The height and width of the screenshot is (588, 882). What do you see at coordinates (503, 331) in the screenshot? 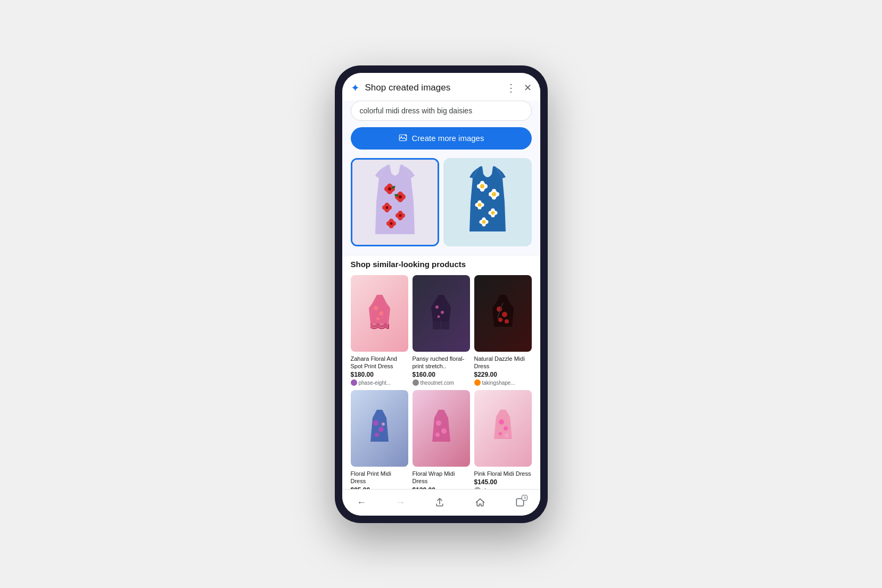
I see `product-card-3: Natural Dazzle Midi Dress $229.00 taking…` at bounding box center [503, 331].